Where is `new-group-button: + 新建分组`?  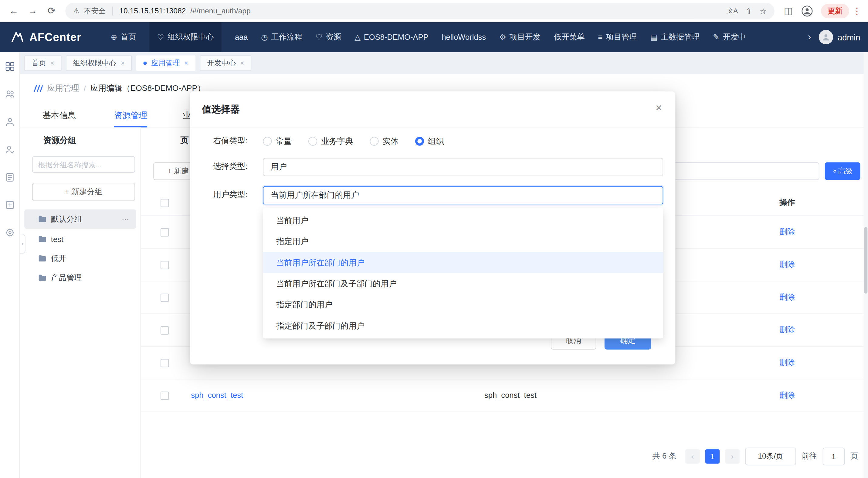
new-group-button: + 新建分组 is located at coordinates (84, 192).